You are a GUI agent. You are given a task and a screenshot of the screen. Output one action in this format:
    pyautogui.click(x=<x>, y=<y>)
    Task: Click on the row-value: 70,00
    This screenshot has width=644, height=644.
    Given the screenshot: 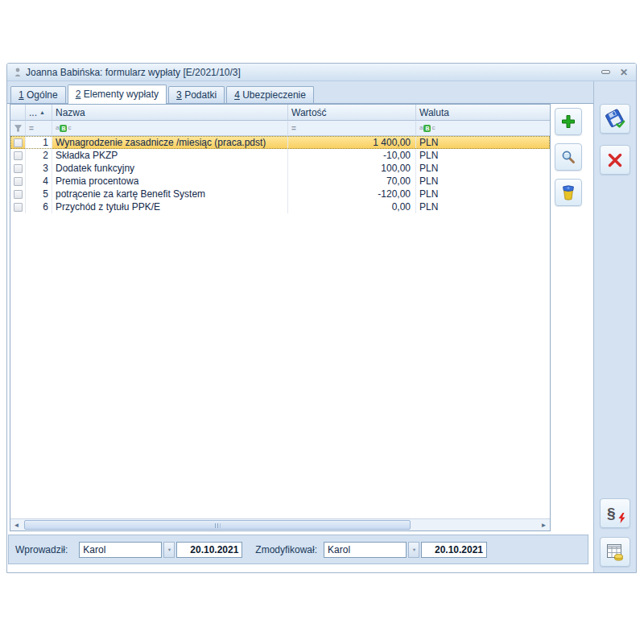 What is the action you would take?
    pyautogui.click(x=353, y=181)
    